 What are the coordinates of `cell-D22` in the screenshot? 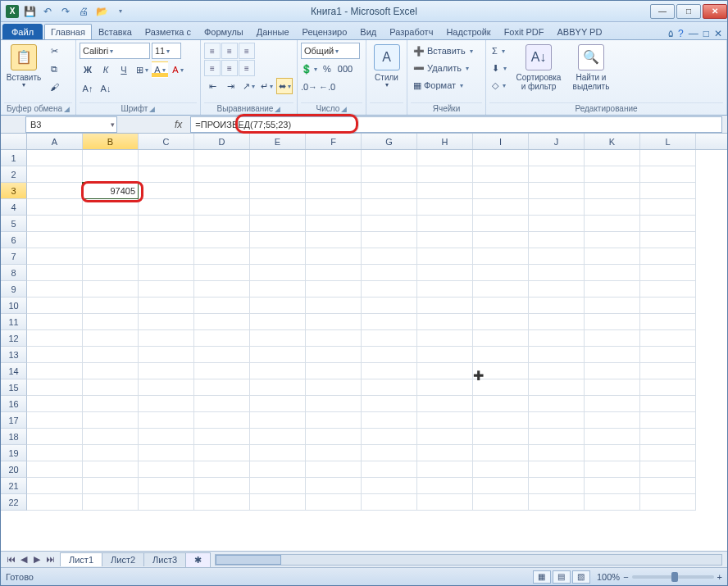 It's located at (222, 502).